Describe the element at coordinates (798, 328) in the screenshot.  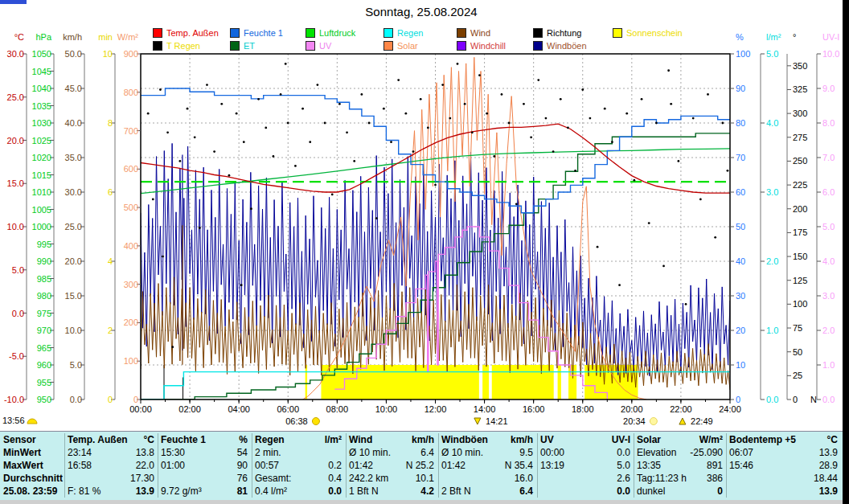
I see `svg-text: 75` at that location.